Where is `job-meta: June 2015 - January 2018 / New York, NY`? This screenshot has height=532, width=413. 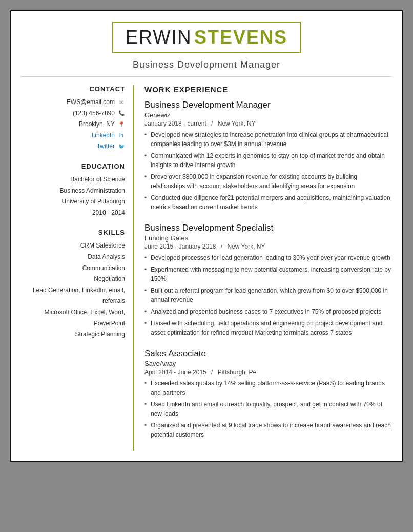
job-meta: June 2015 - January 2018 / New York, NY is located at coordinates (268, 247).